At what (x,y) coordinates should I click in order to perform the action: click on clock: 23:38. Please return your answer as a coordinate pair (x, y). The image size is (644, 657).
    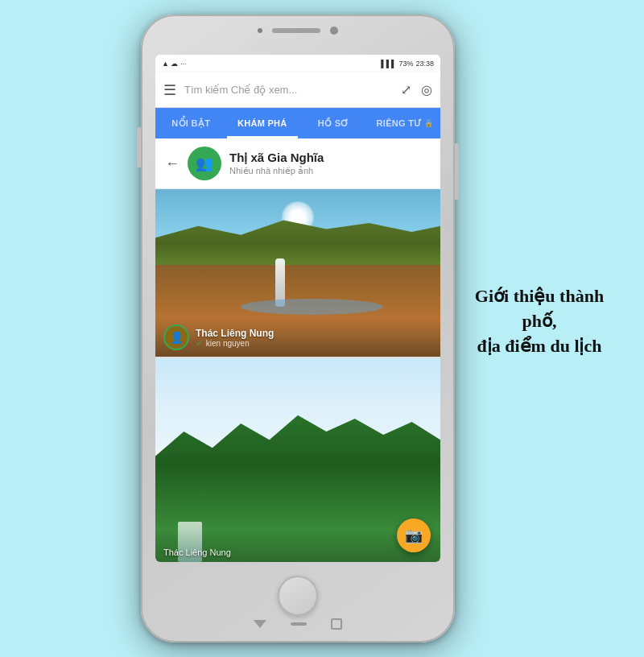
    Looking at the image, I should click on (425, 64).